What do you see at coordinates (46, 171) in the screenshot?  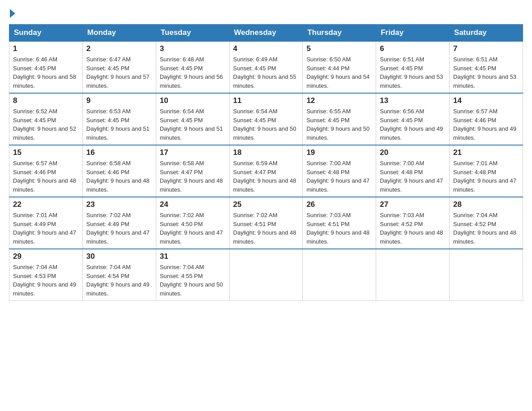 I see `day-cell-15: 15 Sunrise: 6:57 AMSunset: 4:46 PMDaylig…` at bounding box center [46, 171].